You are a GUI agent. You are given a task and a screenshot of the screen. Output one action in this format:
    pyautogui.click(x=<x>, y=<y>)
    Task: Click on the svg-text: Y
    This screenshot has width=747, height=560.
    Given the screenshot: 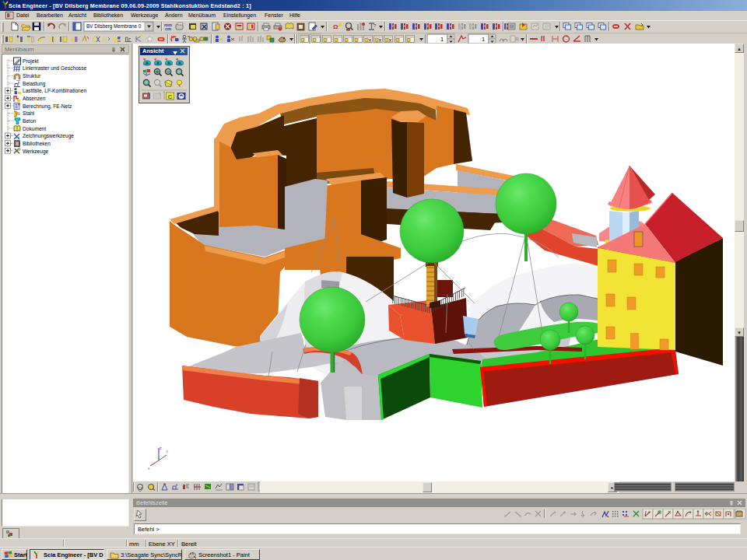 What is the action you would take?
    pyautogui.click(x=167, y=452)
    